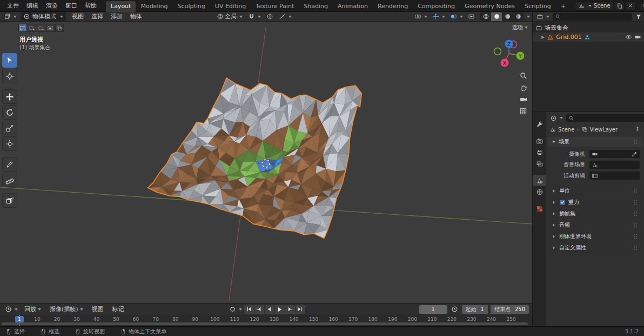 Image resolution: width=644 pixels, height=336 pixels. What do you see at coordinates (539, 141) in the screenshot?
I see `properties-tab-render` at bounding box center [539, 141].